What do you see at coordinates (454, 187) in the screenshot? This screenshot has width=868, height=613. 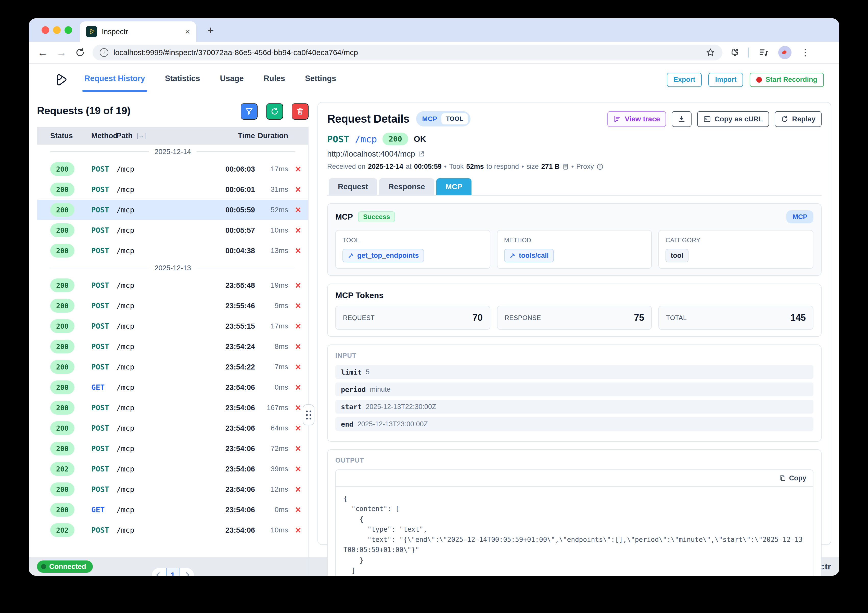 I see `tab-mcp: MCP` at bounding box center [454, 187].